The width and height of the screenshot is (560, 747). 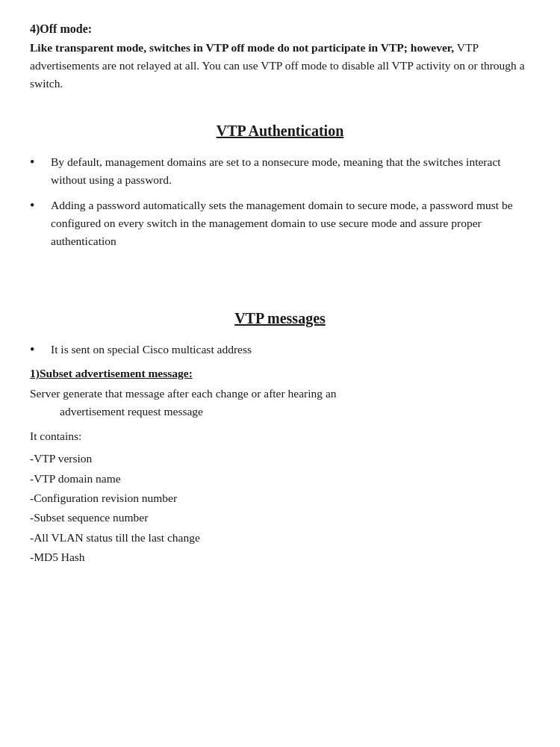 What do you see at coordinates (280, 29) in the screenshot?
I see `off-mode-title: 4)Off mode:` at bounding box center [280, 29].